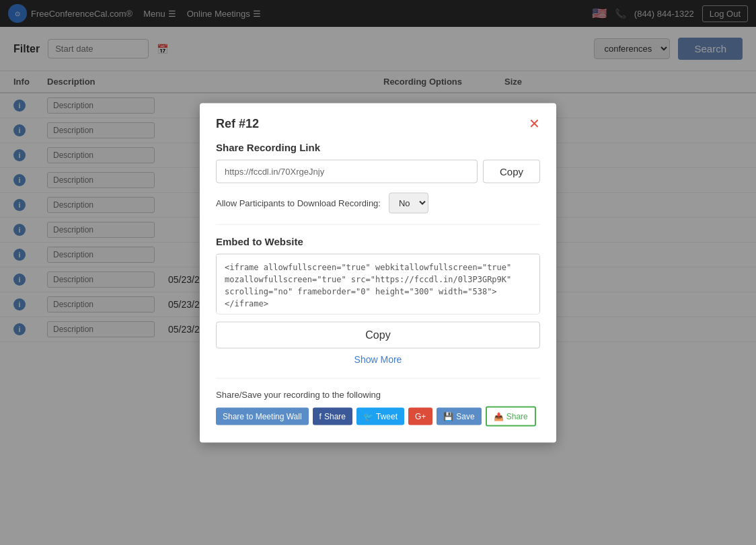 The image size is (756, 545). Describe the element at coordinates (378, 146) in the screenshot. I see `share-recording-title: Share Recording Link` at that location.